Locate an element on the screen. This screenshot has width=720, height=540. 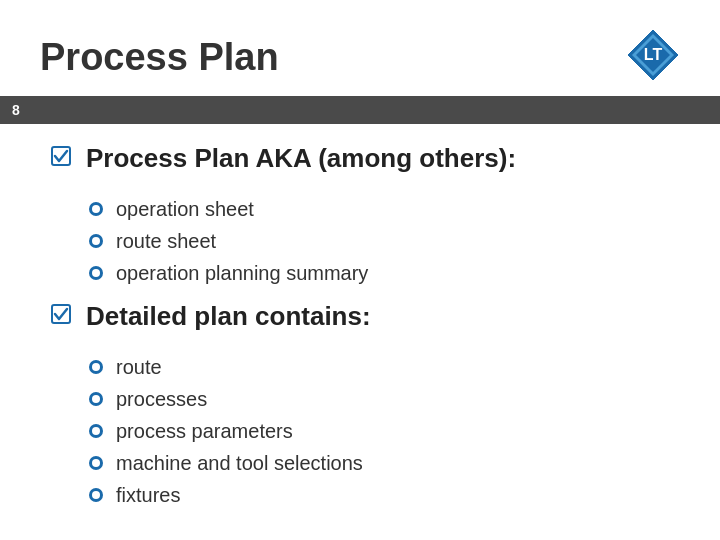
bullet-operation-sheet: operation sheet is located at coordinates (185, 209).